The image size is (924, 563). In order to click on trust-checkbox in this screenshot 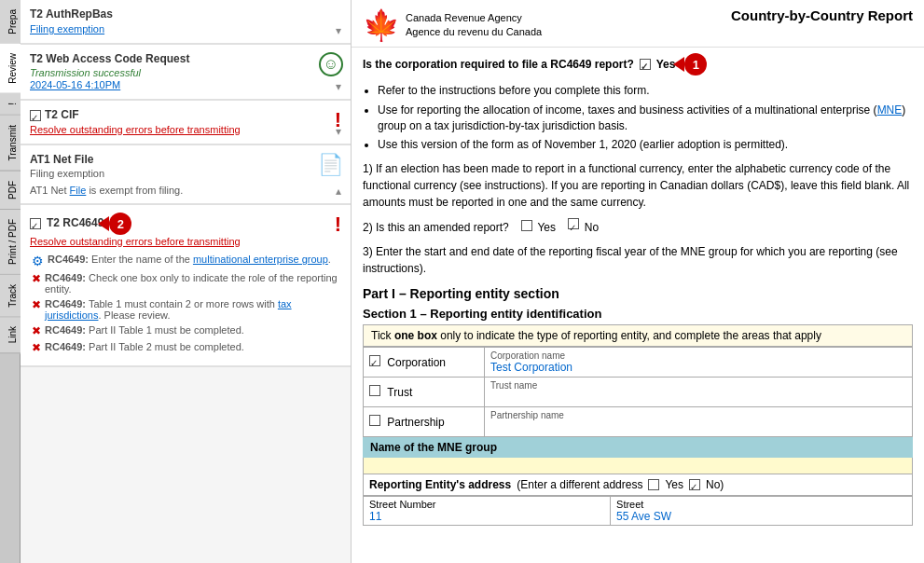, I will do `click(375, 391)`.